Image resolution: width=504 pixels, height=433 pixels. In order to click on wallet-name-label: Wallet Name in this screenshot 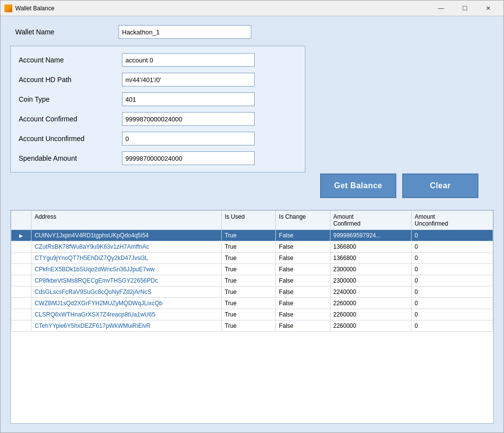, I will do `click(62, 32)`.